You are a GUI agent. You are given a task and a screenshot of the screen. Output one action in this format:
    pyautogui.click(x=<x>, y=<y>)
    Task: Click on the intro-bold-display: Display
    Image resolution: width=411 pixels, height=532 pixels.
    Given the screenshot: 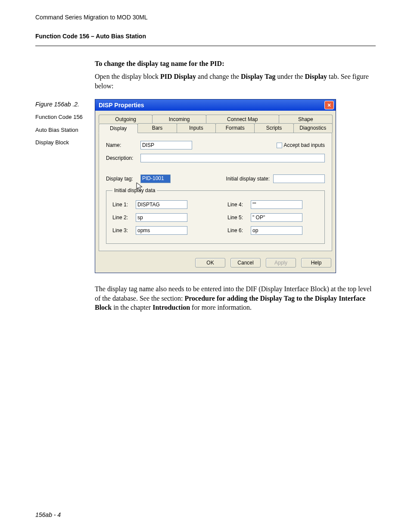 What is the action you would take?
    pyautogui.click(x=316, y=77)
    